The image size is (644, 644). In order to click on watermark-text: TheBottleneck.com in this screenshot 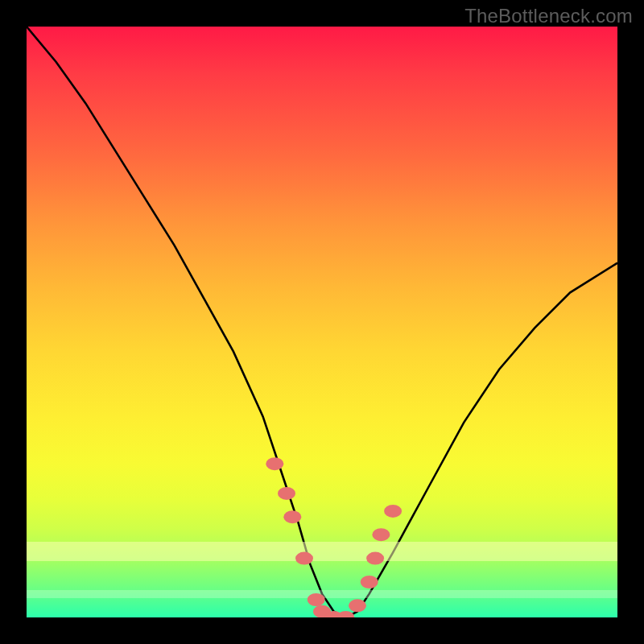, I will do `click(549, 16)`.